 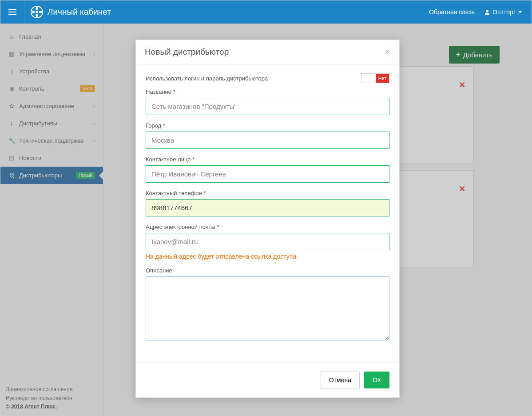 What do you see at coordinates (267, 140) in the screenshot?
I see `city-input` at bounding box center [267, 140].